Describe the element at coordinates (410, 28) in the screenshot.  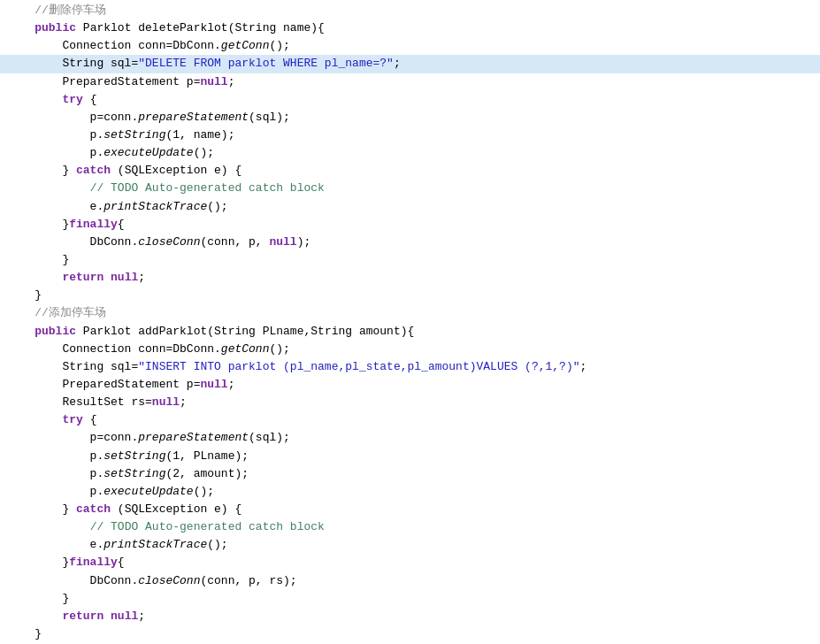
I see `code-line: public Parklot deleteParklot(String name…` at that location.